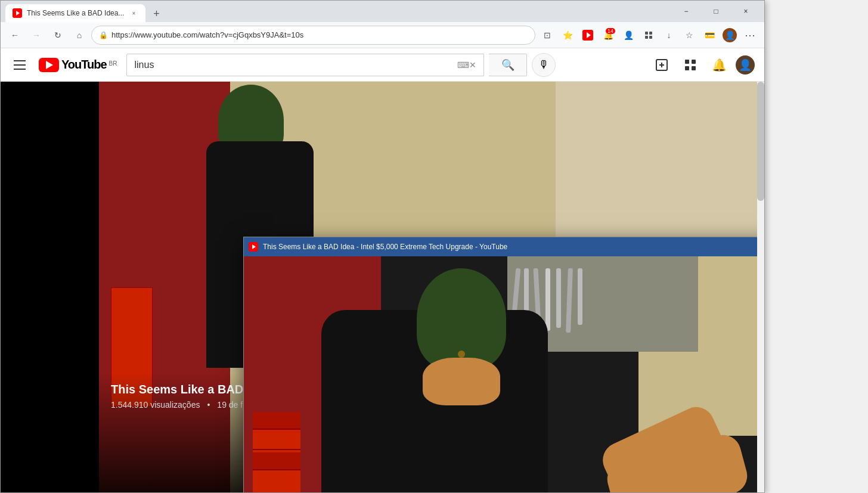  What do you see at coordinates (473, 65) in the screenshot?
I see `search-clear-button: ✕` at bounding box center [473, 65].